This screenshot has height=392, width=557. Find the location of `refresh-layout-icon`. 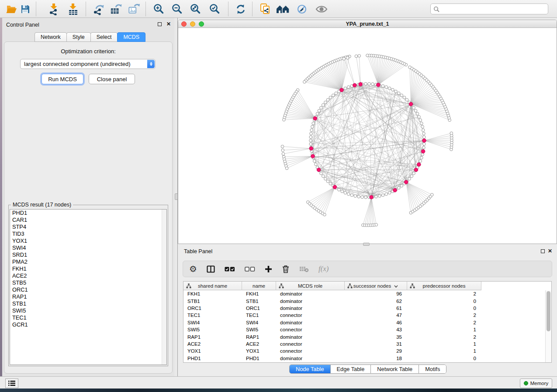

refresh-layout-icon is located at coordinates (241, 9).